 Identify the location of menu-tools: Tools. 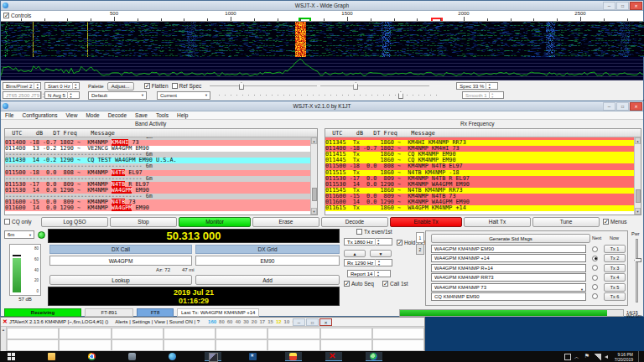
(163, 116).